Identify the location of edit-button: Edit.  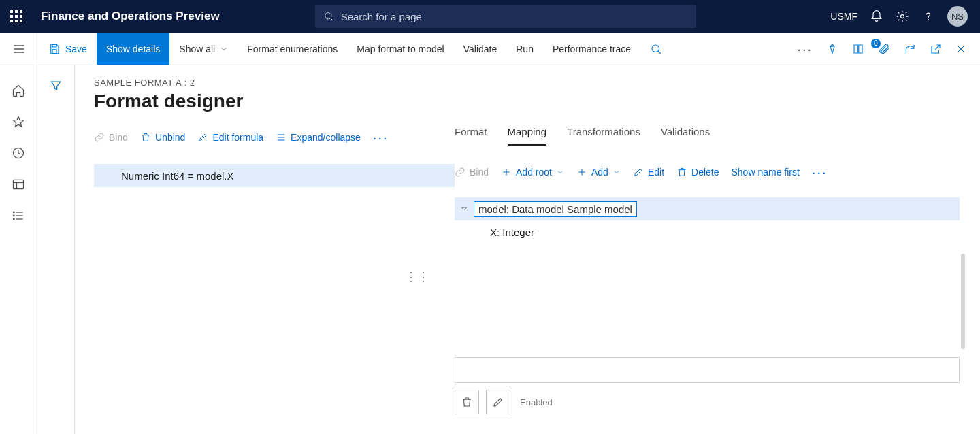
(649, 172).